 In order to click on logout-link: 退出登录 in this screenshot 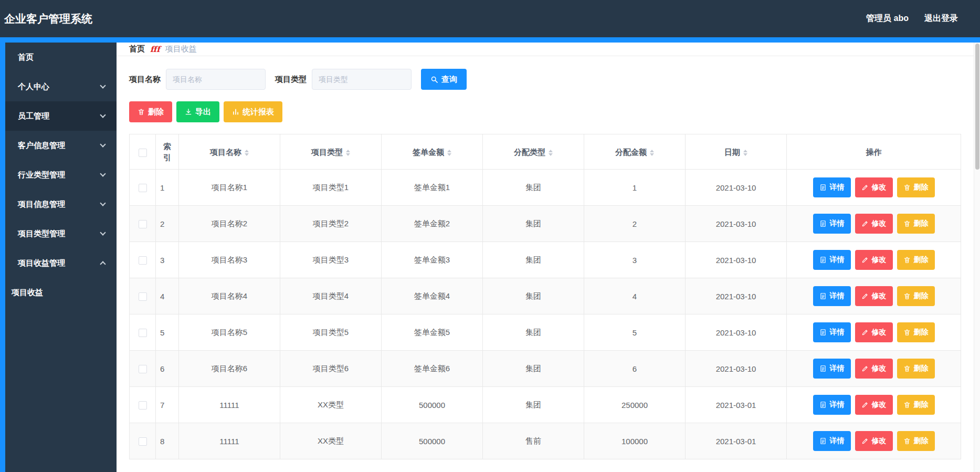, I will do `click(941, 19)`.